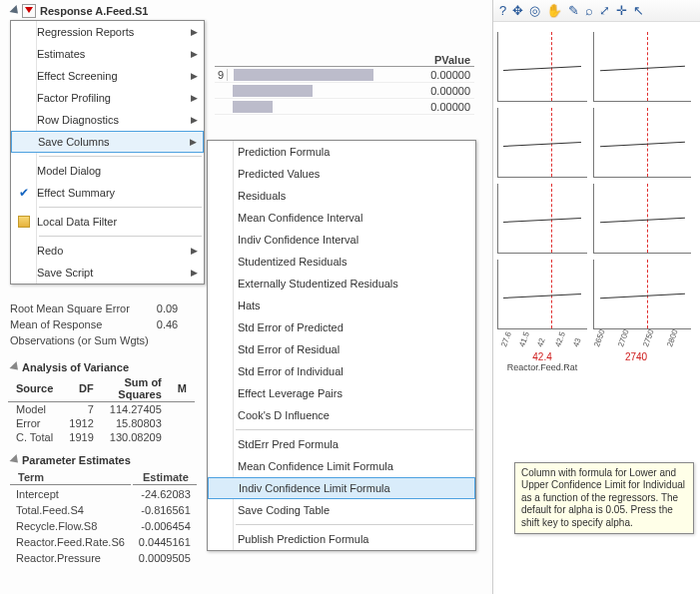  Describe the element at coordinates (76, 460) in the screenshot. I see `param-title: Parameter Estimates` at that location.